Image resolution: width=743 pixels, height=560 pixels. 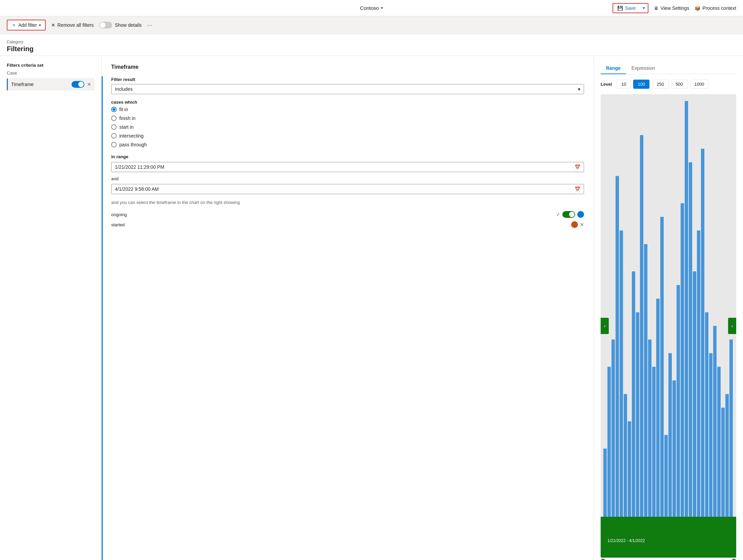 I want to click on ongoing-label: ongoing, so click(x=119, y=215).